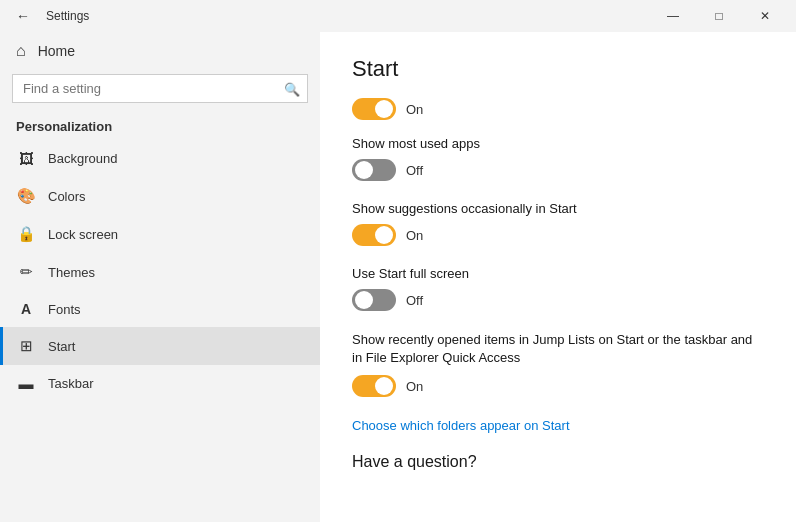 This screenshot has height=522, width=796. What do you see at coordinates (398, 16) in the screenshot?
I see `title-bar: ← Settings — □ ✕` at bounding box center [398, 16].